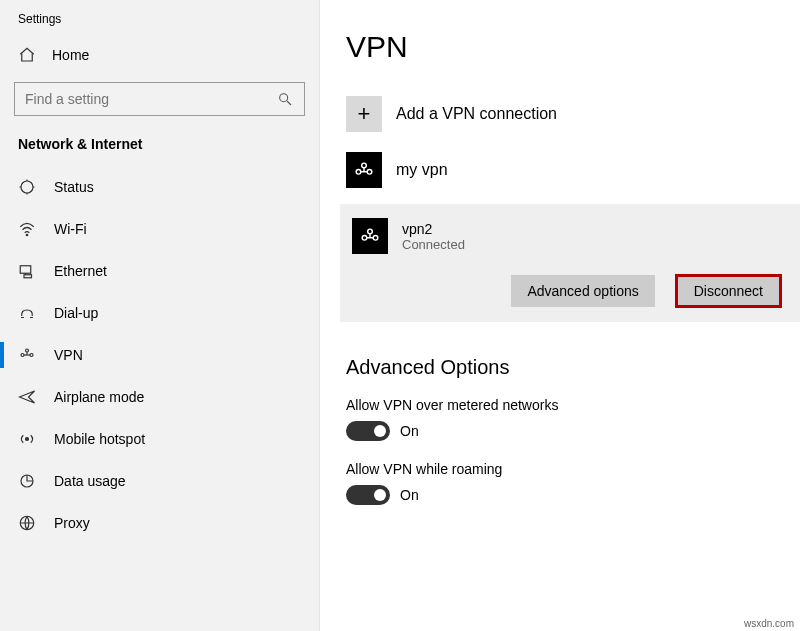 The image size is (800, 631). What do you see at coordinates (70, 229) in the screenshot?
I see `sidebar-item-label: Wi-Fi` at bounding box center [70, 229].